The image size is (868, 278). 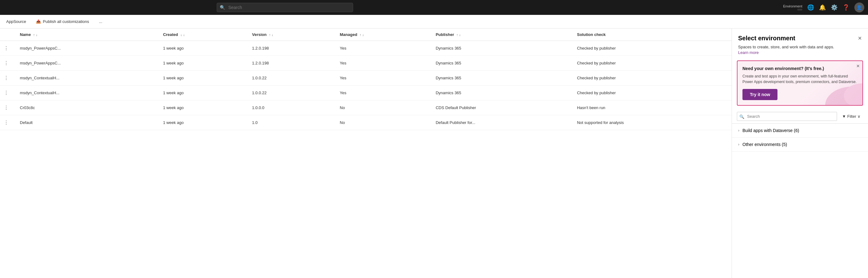 I want to click on avatar: 👤, so click(x=859, y=7).